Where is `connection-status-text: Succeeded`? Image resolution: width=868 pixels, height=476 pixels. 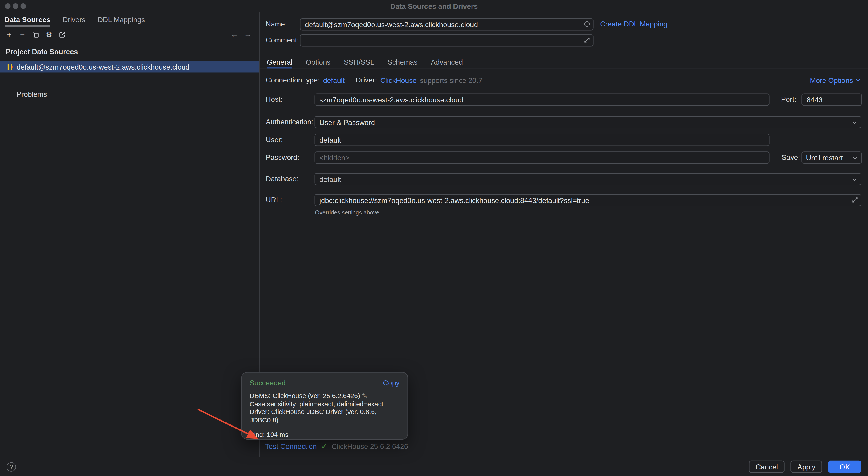
connection-status-text: Succeeded is located at coordinates (268, 383).